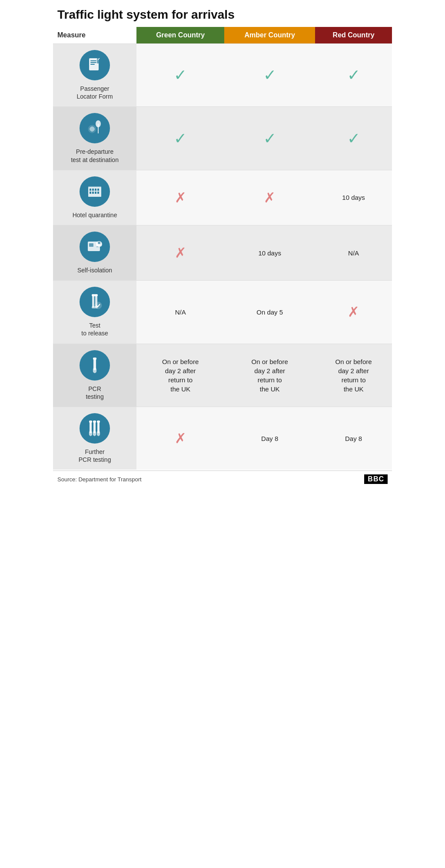 This screenshot has width=445, height=868. Describe the element at coordinates (222, 76) in the screenshot. I see `table-row: PassengerLocator Form ✓ ✓ ✓` at that location.